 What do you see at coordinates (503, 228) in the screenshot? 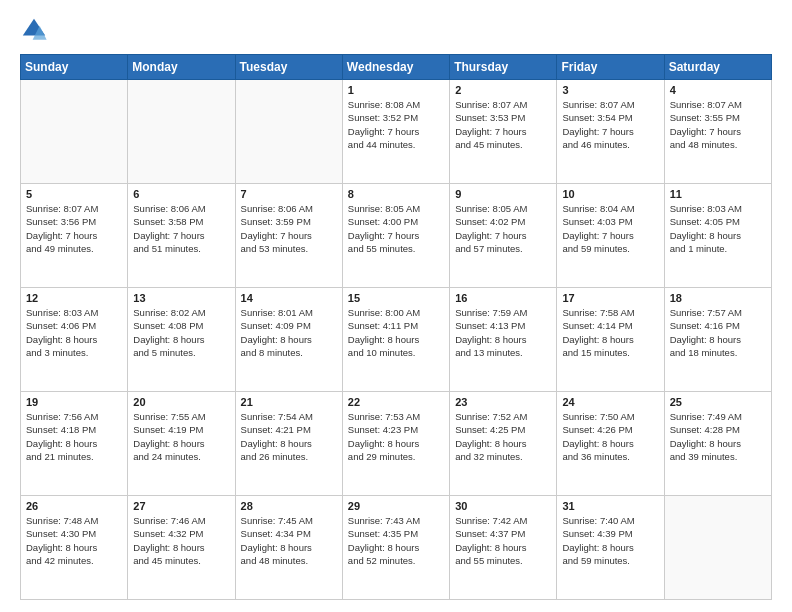
I see `day-info: Sunrise: 8:05 AM Sunset: 4:02 PM Dayligh…` at bounding box center [503, 228].